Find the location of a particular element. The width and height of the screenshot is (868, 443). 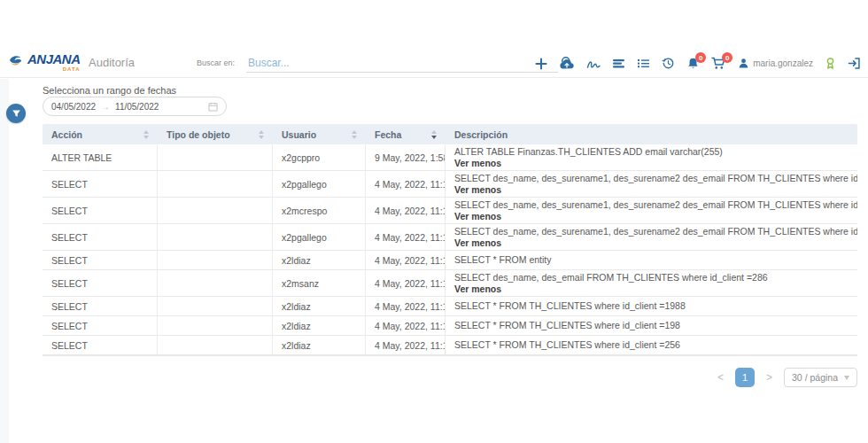

cart-badge: 0 is located at coordinates (727, 58).